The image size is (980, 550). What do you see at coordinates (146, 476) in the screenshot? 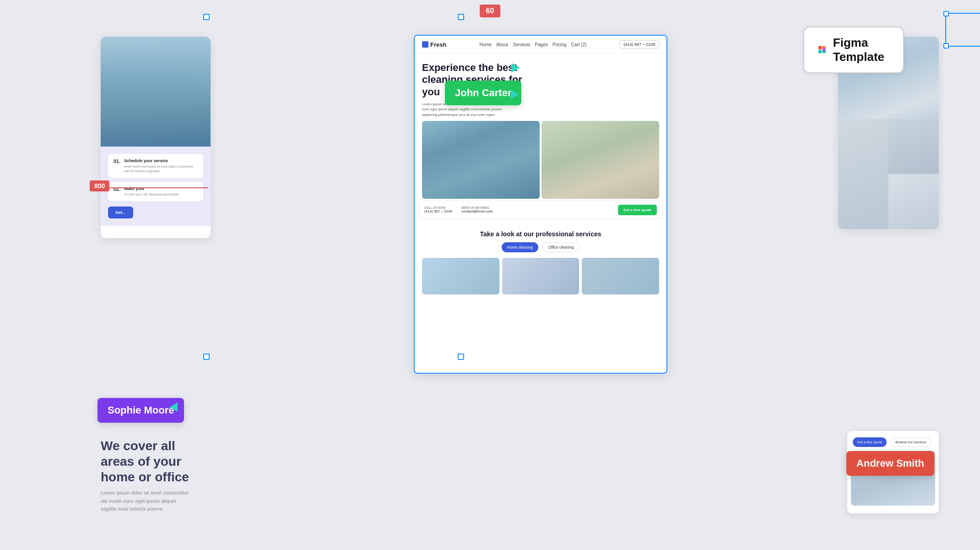
I see `left-lower-text: We cover all areas of your home or offic…` at bounding box center [146, 476].